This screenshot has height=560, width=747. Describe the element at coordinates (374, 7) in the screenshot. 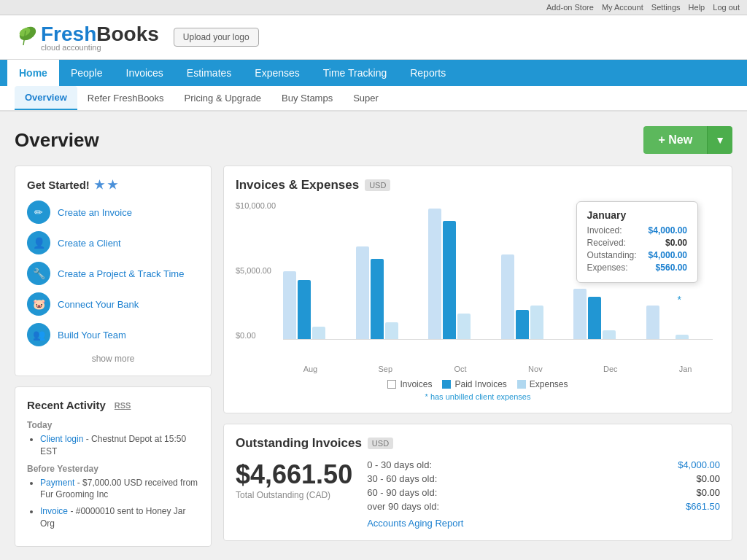

I see `top-bar: Add-on Store My Account Settings Help Lo…` at that location.